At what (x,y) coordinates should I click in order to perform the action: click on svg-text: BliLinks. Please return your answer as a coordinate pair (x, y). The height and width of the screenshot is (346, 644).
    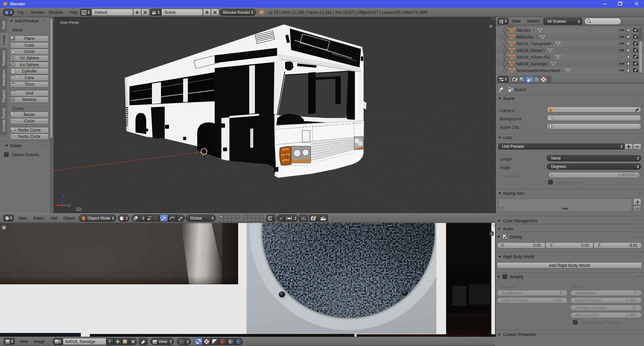
    Looking at the image, I should click on (523, 31).